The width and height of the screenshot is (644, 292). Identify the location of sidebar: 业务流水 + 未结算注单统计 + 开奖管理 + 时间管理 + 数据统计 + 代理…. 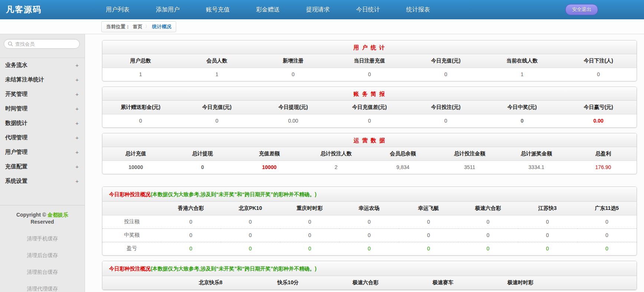
(42, 163).